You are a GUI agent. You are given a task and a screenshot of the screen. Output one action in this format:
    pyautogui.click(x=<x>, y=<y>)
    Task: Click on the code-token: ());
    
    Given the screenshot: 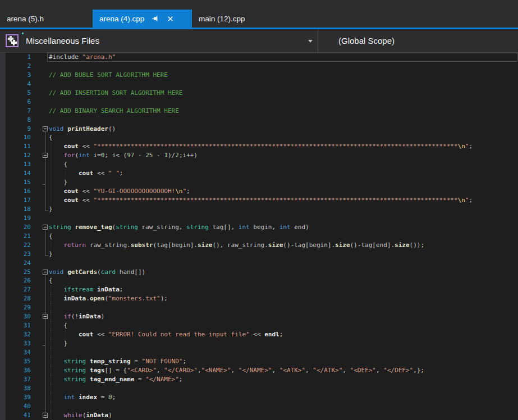 What is the action you would take?
    pyautogui.click(x=418, y=245)
    